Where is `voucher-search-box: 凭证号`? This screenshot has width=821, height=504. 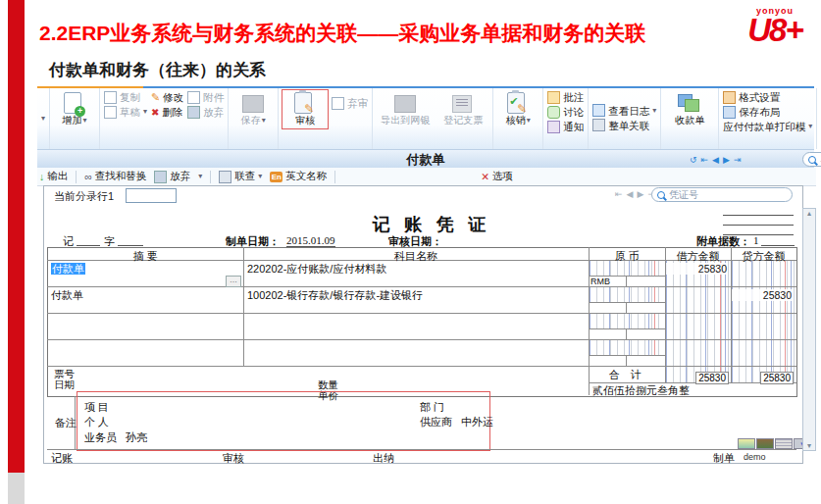
voucher-search-box: 凭证号 is located at coordinates (722, 194).